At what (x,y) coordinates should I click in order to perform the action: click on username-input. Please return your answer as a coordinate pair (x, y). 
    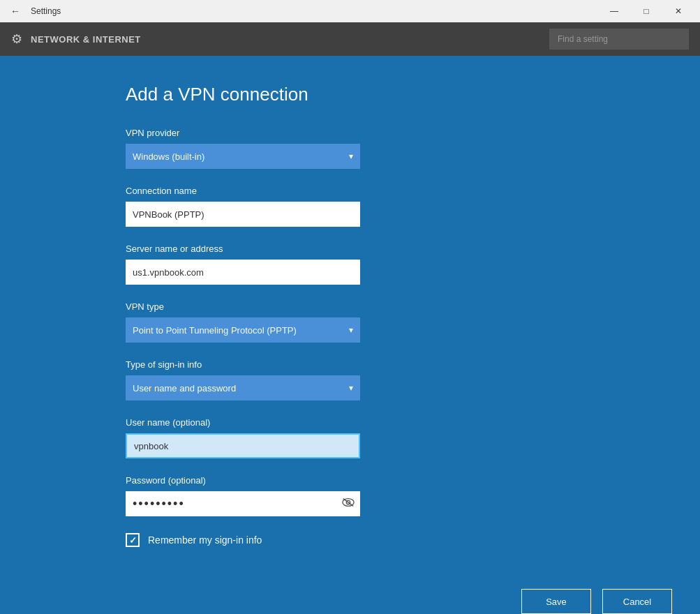
    Looking at the image, I should click on (243, 446).